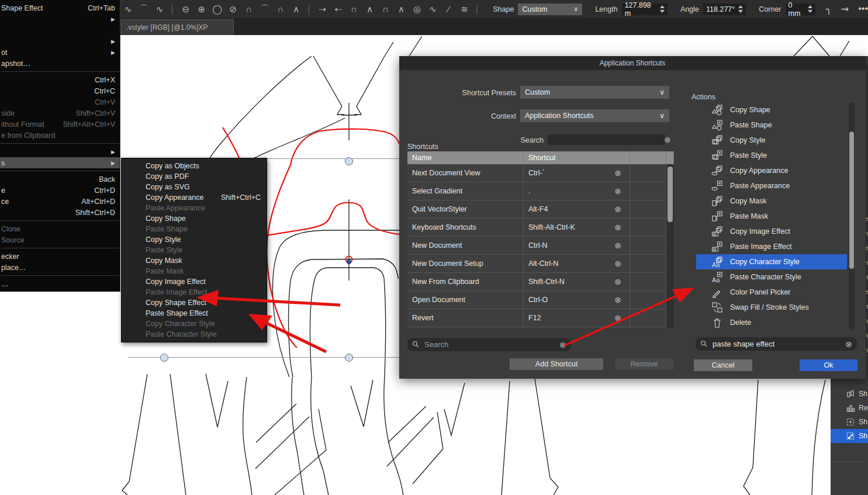 This screenshot has height=495, width=868. What do you see at coordinates (60, 79) in the screenshot?
I see `context-menu-item: Ctrl+X` at bounding box center [60, 79].